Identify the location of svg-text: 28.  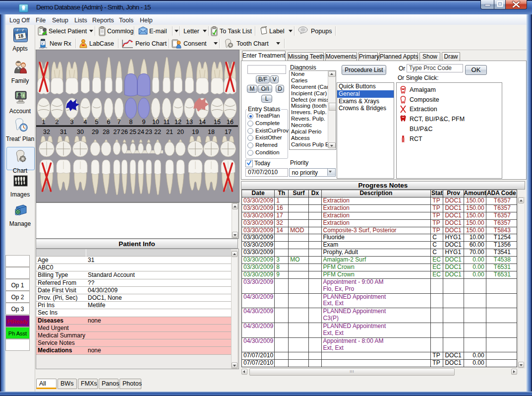
(106, 132).